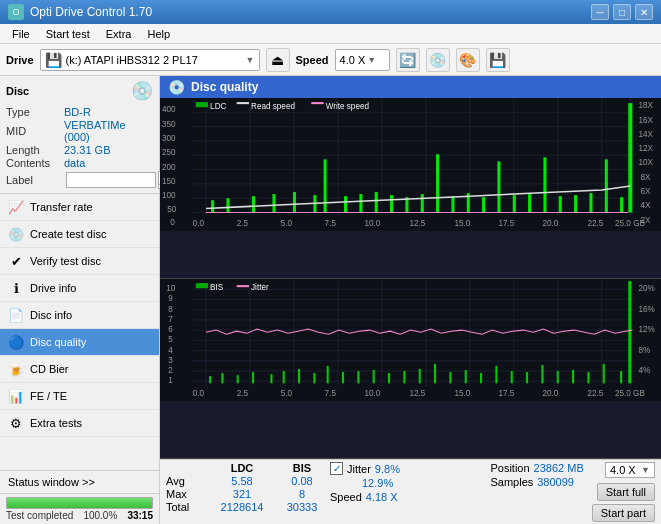 This screenshot has height=524, width=661. What do you see at coordinates (158, 34) in the screenshot?
I see `menu-help: Help` at bounding box center [158, 34].